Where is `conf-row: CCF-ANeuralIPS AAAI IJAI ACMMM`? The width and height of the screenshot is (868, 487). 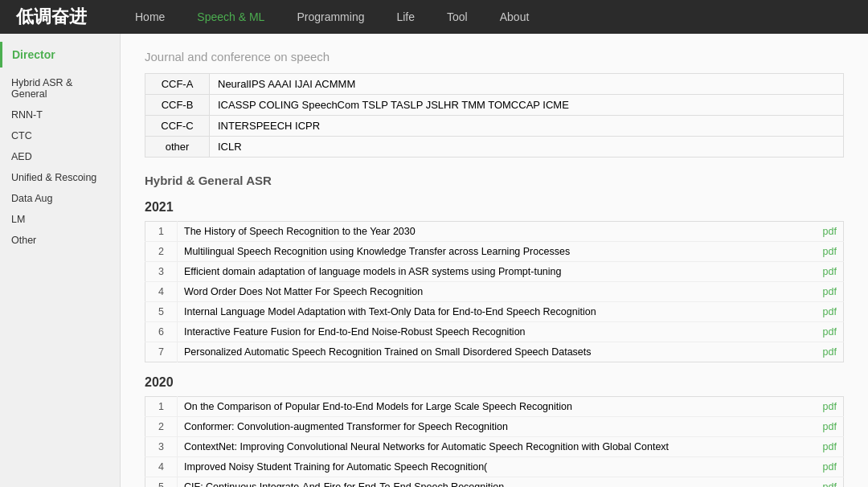 conf-row: CCF-ANeuralIPS AAAI IJAI ACMMM is located at coordinates (495, 84).